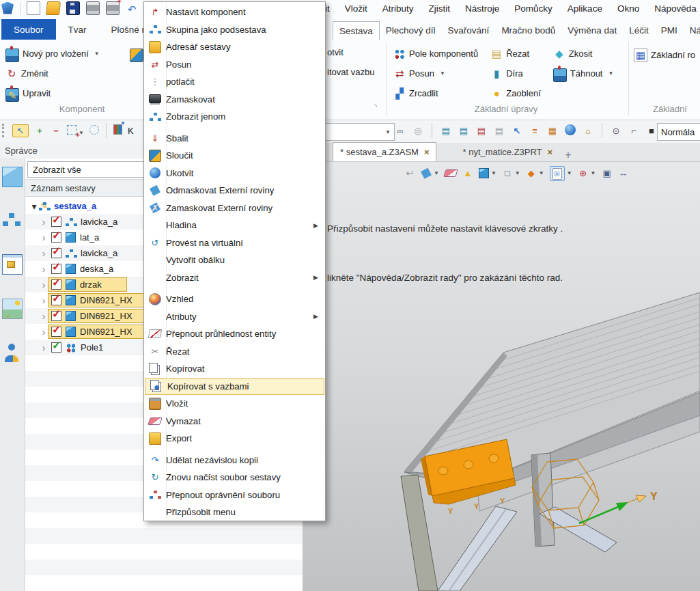 This screenshot has height=591, width=700. What do you see at coordinates (235, 225) in the screenshot?
I see `menu-item-hladina: Hladina▶` at bounding box center [235, 225].